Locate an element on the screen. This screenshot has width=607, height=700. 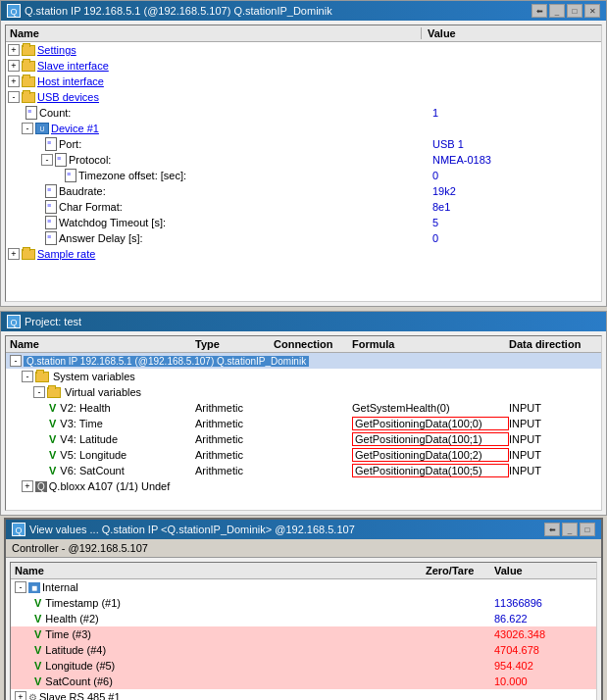
expand-host: + is located at coordinates (14, 81).